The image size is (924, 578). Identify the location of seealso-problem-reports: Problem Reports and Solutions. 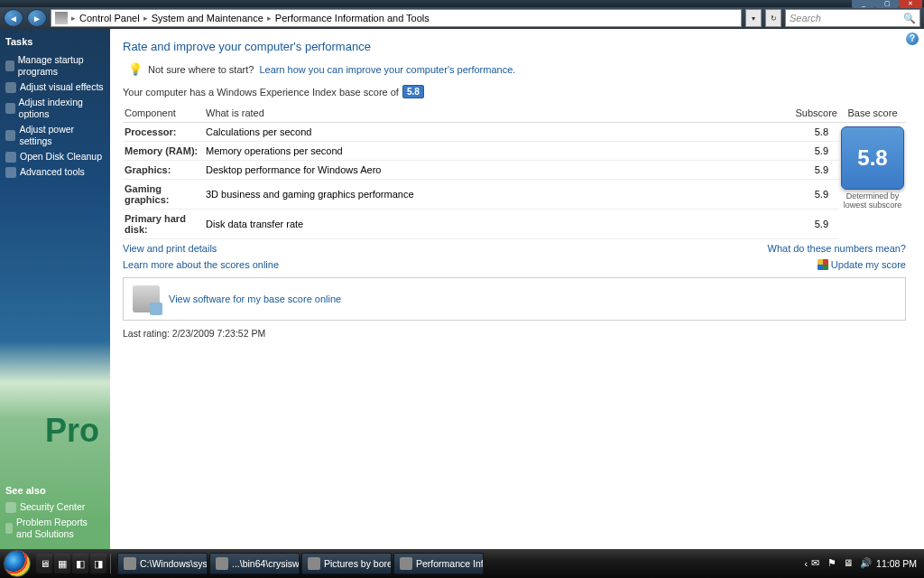
(55, 528).